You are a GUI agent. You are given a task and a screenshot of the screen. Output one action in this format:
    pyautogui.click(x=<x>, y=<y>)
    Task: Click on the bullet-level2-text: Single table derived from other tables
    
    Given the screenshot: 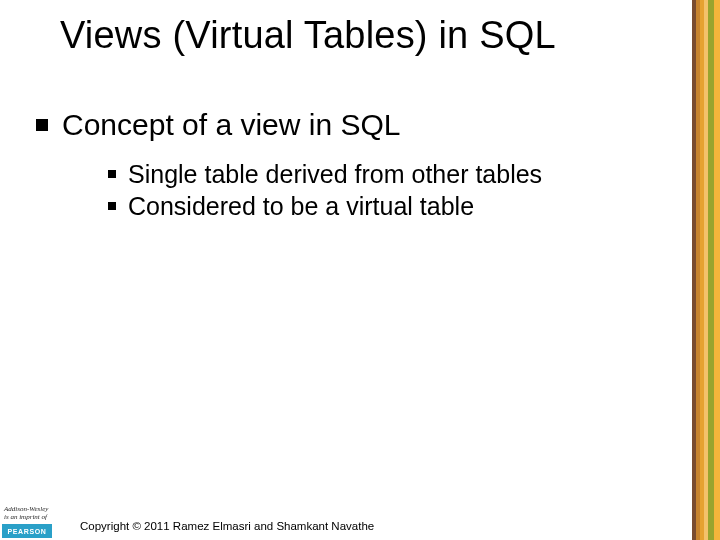 What is the action you would take?
    pyautogui.click(x=335, y=174)
    